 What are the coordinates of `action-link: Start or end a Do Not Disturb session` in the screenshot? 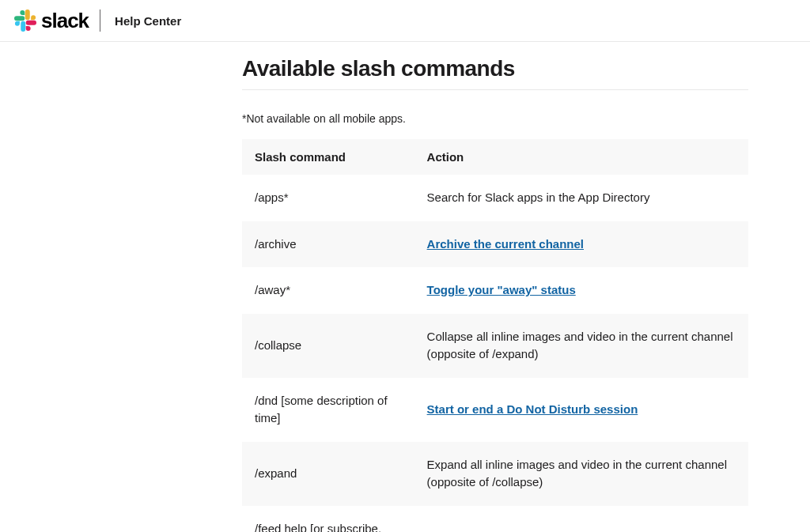 It's located at (533, 409).